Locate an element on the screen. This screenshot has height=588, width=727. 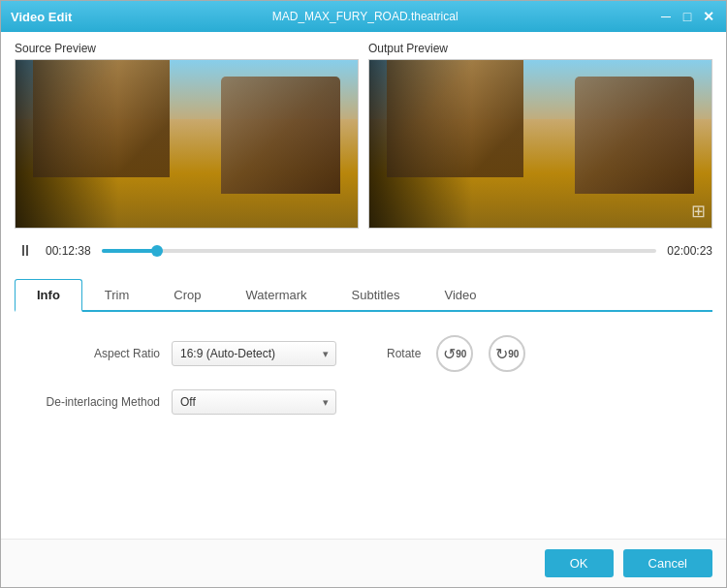
cancel-button: Cancel is located at coordinates (668, 564).